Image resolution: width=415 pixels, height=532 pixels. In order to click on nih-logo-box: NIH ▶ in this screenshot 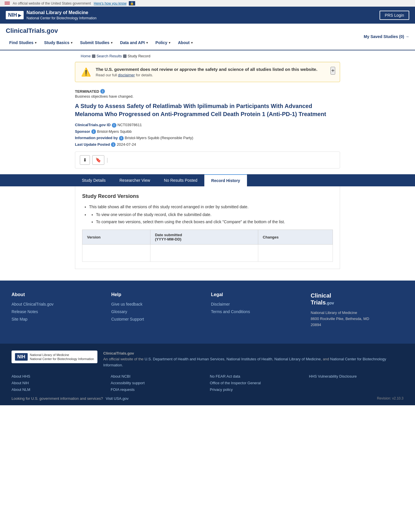, I will do `click(15, 15)`.